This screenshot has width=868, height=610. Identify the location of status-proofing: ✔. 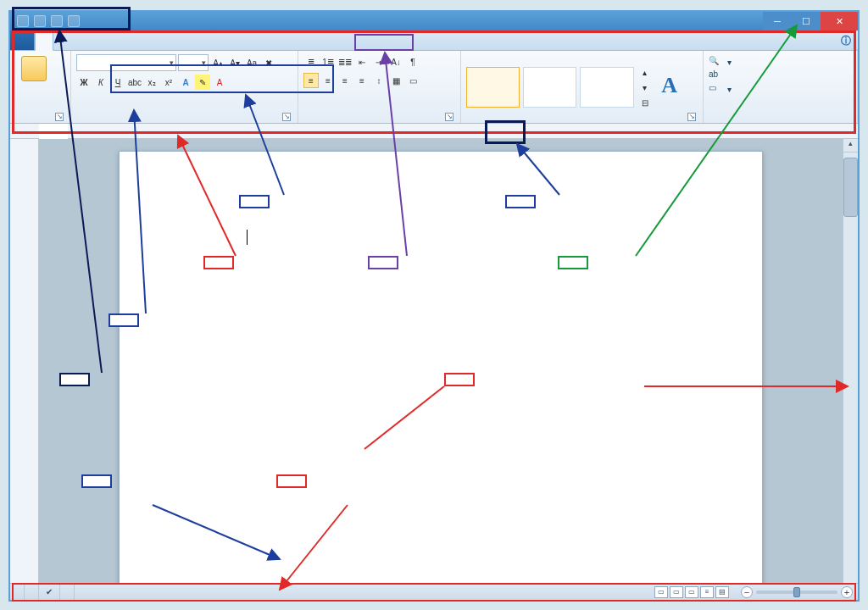
(49, 591).